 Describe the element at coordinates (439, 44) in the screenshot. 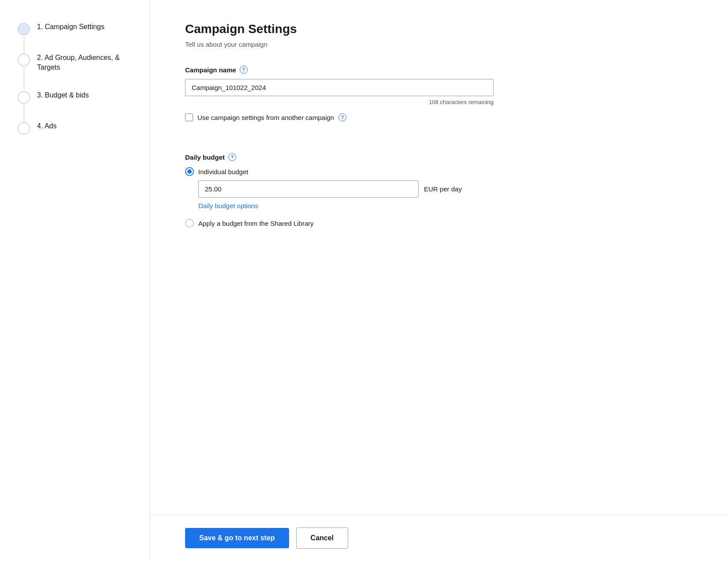

I see `page-subtitle: Tell us about your campaign` at that location.